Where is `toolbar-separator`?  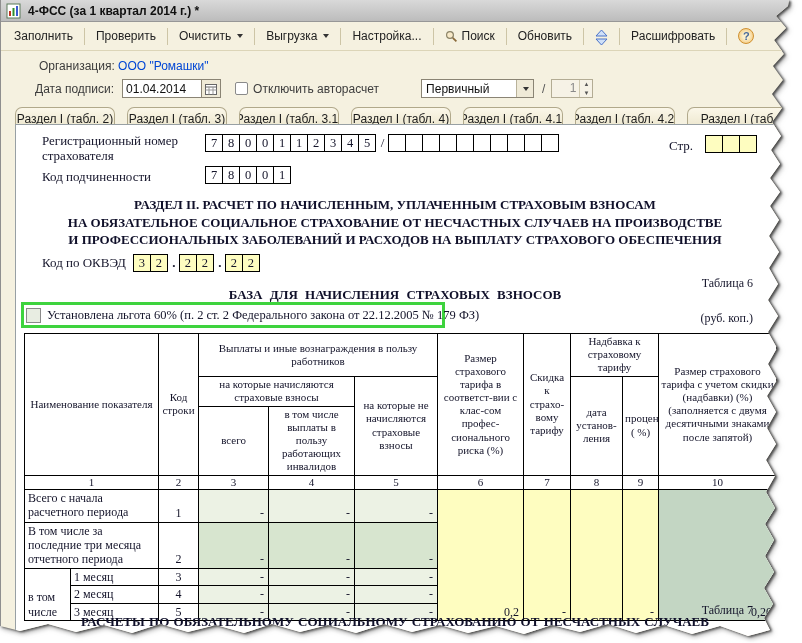
toolbar-separator is located at coordinates (584, 36).